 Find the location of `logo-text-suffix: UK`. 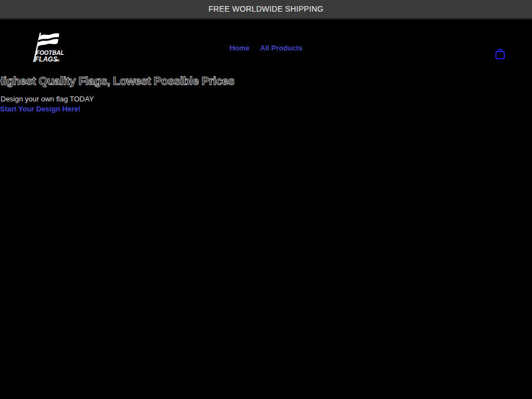

logo-text-suffix: UK is located at coordinates (58, 60).